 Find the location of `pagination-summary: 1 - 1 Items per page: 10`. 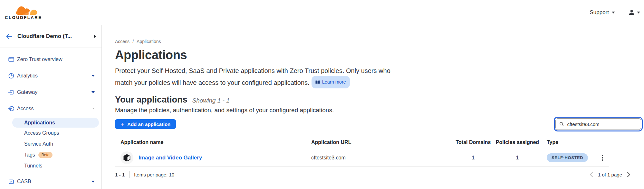

pagination-summary: 1 - 1 Items per page: 10 is located at coordinates (145, 175).